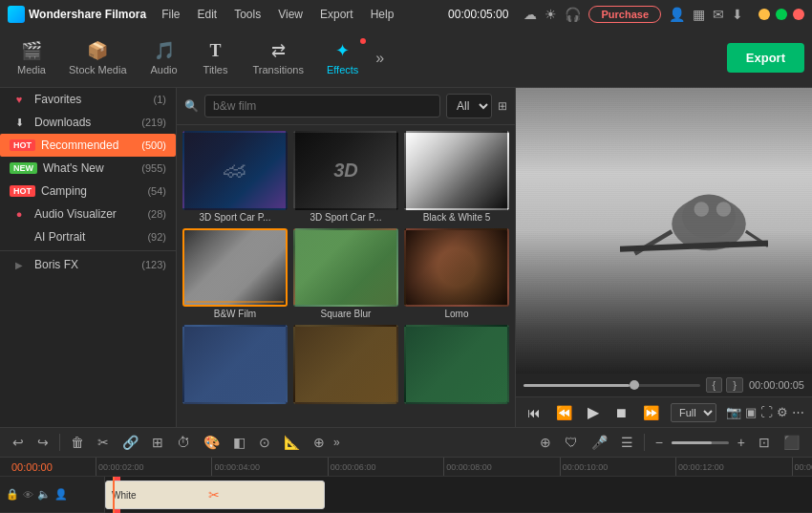 The height and width of the screenshot is (513, 812). Describe the element at coordinates (782, 413) in the screenshot. I see `settings-icon: ⚙` at that location.